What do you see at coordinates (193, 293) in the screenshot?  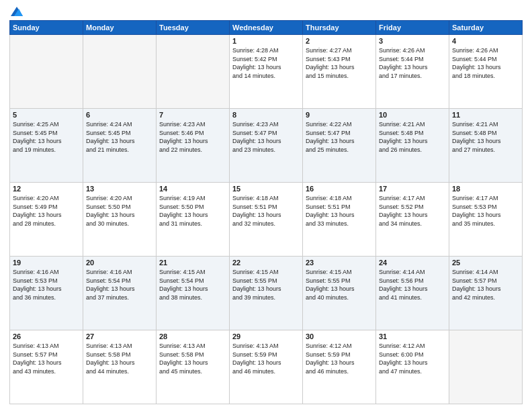 I see `calendar-cell: 21Sunrise: 4:15 AM Sunset: 5:54 PM Dayli…` at bounding box center [193, 293].